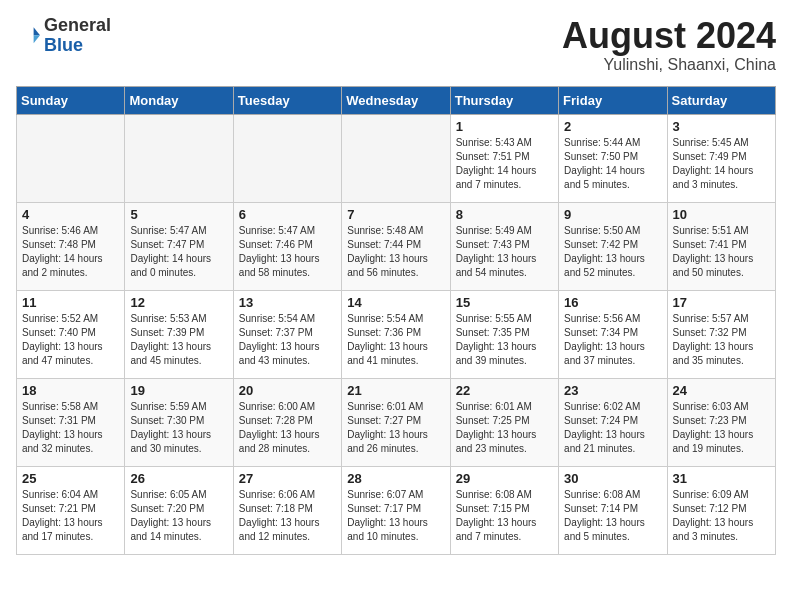 The width and height of the screenshot is (792, 612). I want to click on calendar-cell: 12Sunrise: 5:53 AM Sunset: 7:39 PM Dayli…, so click(179, 334).